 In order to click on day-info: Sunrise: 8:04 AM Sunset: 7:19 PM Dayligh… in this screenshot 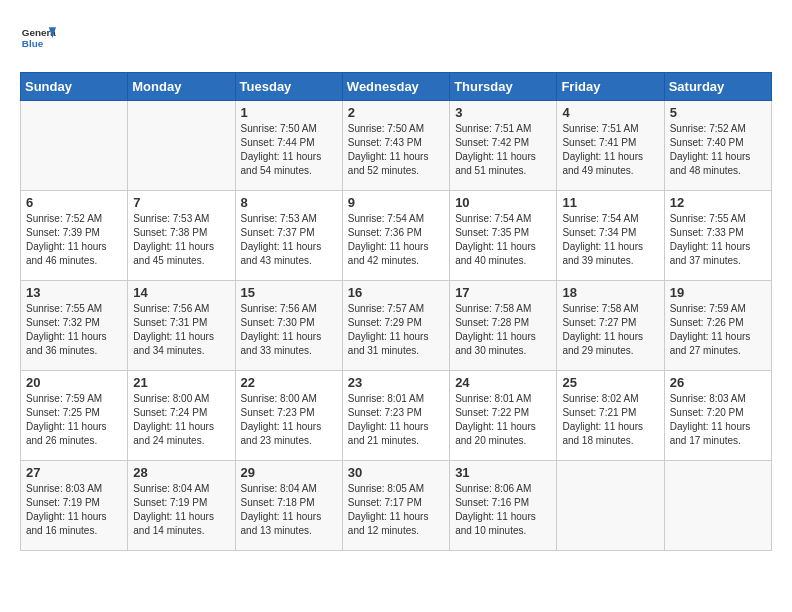, I will do `click(181, 510)`.